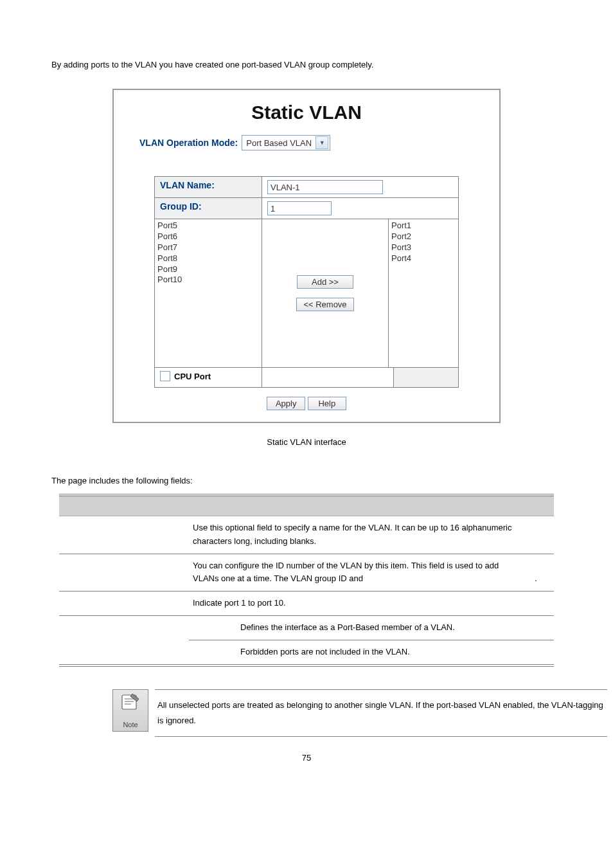 The height and width of the screenshot is (868, 613). I want to click on cpu-port-checkbox: CPU Port, so click(208, 376).